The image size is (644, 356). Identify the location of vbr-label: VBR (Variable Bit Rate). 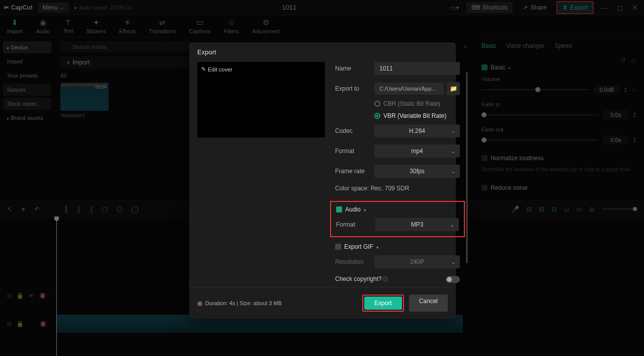
(415, 116).